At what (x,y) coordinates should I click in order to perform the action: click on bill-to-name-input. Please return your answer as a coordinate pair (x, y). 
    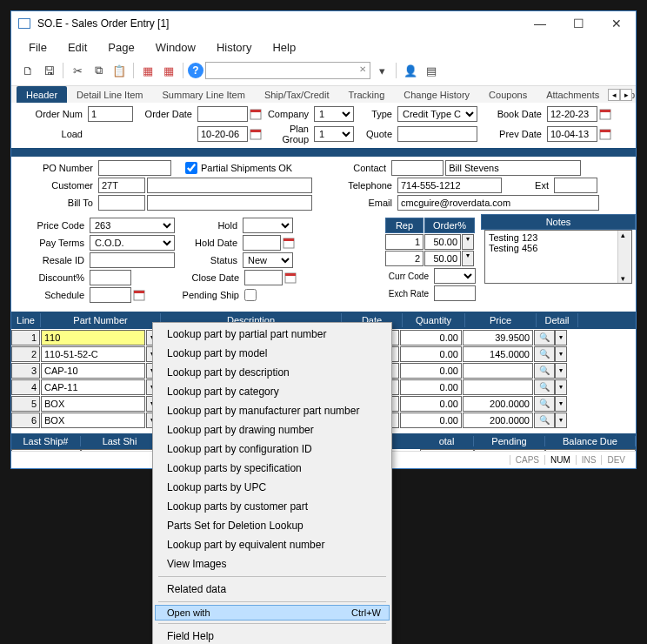
    Looking at the image, I should click on (230, 203).